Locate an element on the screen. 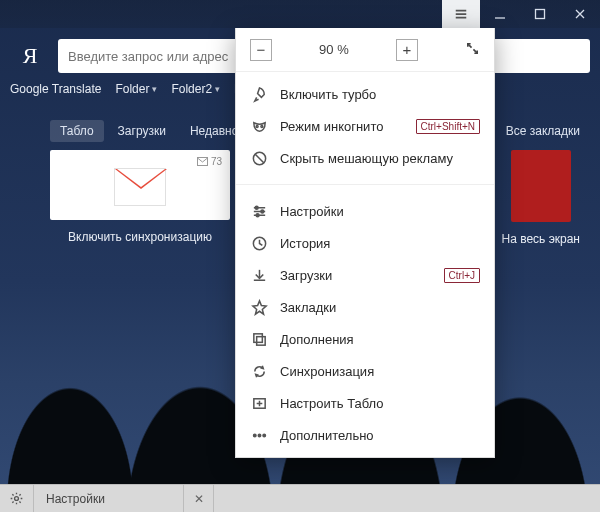 This screenshot has height=512, width=600. menu-label: Дополнительно is located at coordinates (380, 436).